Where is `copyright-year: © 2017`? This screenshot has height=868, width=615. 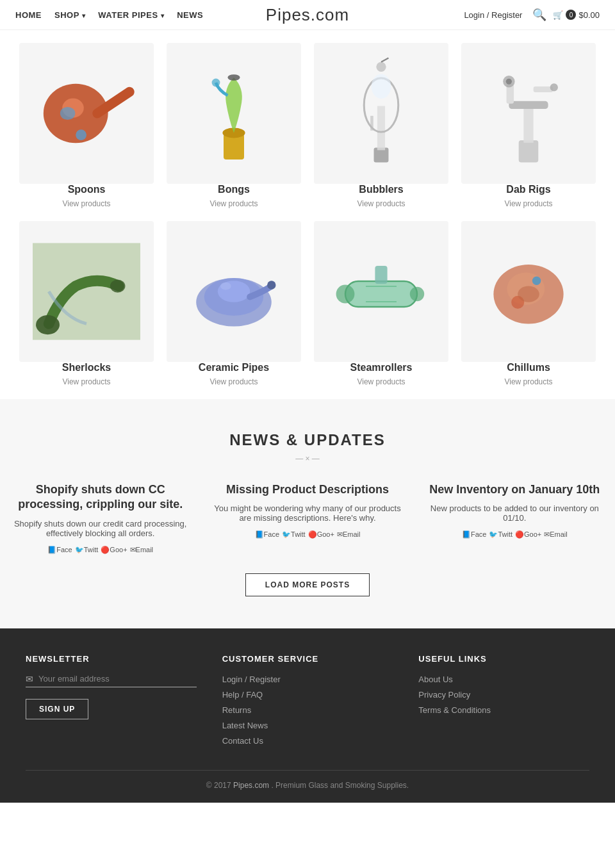 copyright-year: © 2017 is located at coordinates (219, 785).